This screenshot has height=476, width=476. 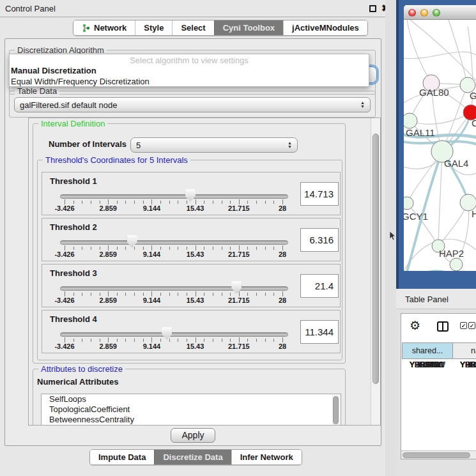 I want to click on tab-label: Impute Data, so click(x=122, y=457).